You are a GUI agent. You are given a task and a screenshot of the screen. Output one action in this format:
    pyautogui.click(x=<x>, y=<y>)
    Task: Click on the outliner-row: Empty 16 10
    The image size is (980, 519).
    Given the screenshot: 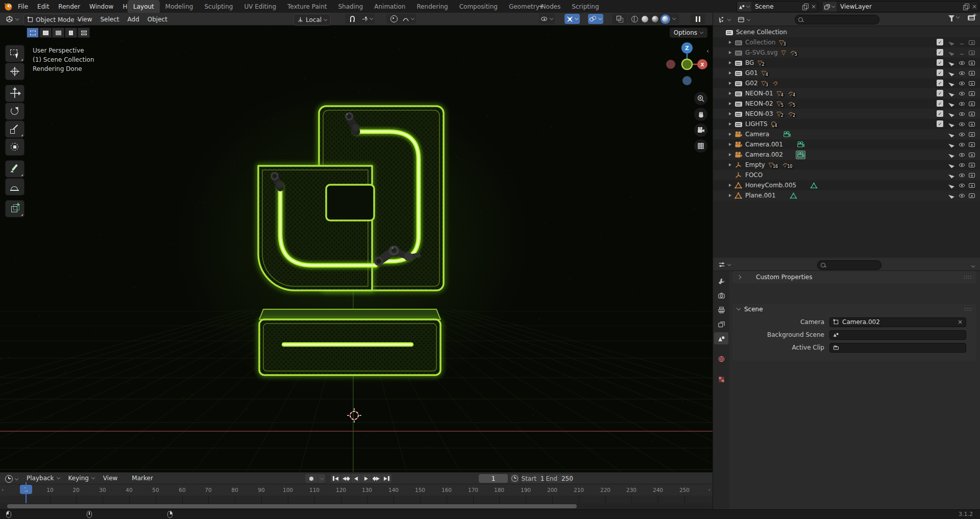 What is the action you would take?
    pyautogui.click(x=846, y=165)
    